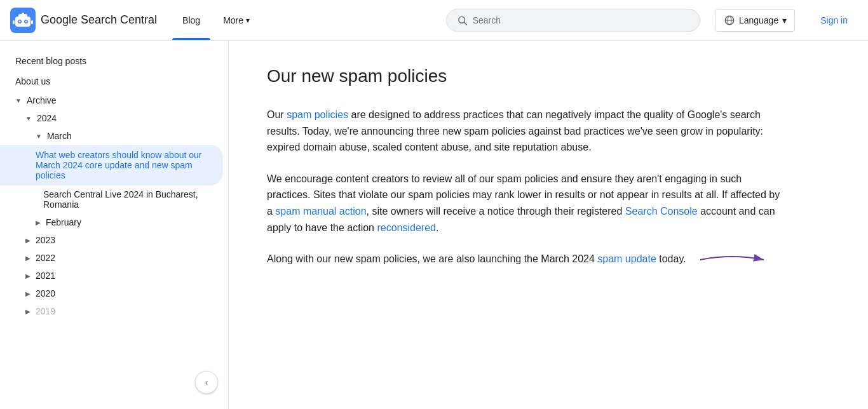 Image resolution: width=868 pixels, height=409 pixels. I want to click on sidebar-item-2019: 2019, so click(114, 311).